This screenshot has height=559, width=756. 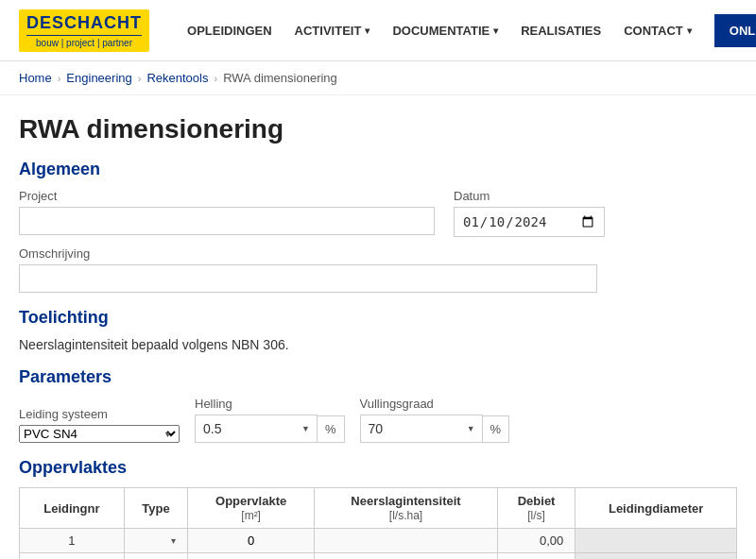 I want to click on project-label: Project, so click(x=227, y=196).